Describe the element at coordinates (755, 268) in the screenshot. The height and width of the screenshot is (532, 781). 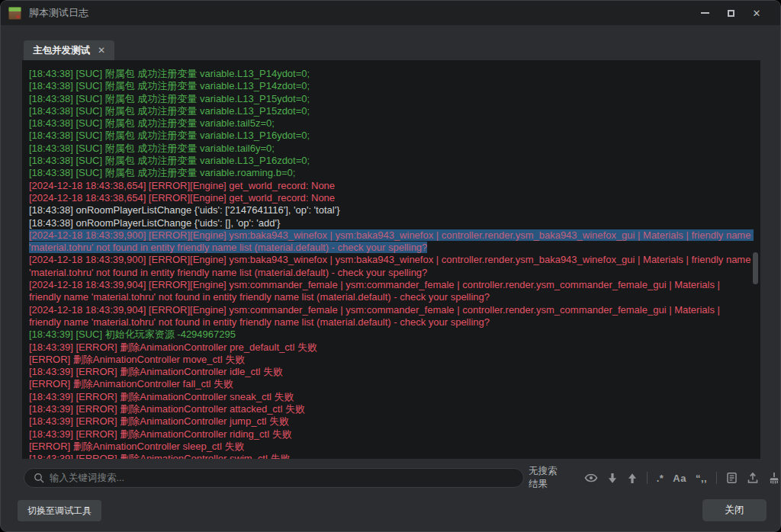
I see `scrollbar-thumb` at that location.